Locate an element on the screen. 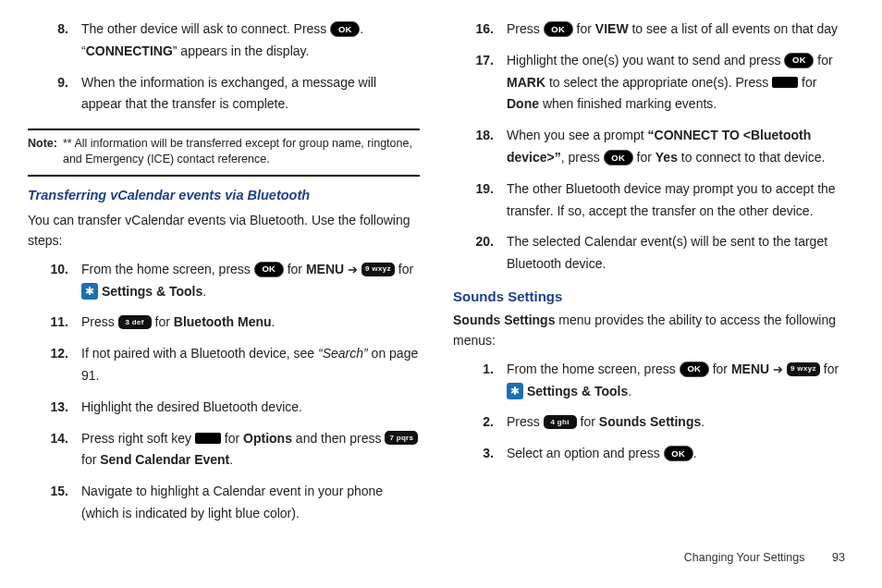 This screenshot has width=882, height=588. text-fragment: and then press is located at coordinates (338, 438).